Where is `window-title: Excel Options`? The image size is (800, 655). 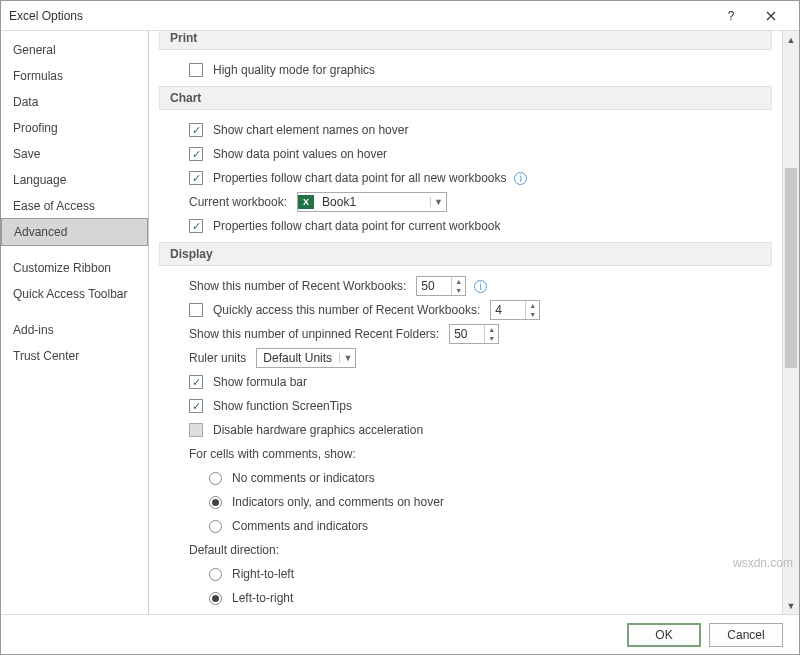
window-title: Excel Options is located at coordinates (360, 16).